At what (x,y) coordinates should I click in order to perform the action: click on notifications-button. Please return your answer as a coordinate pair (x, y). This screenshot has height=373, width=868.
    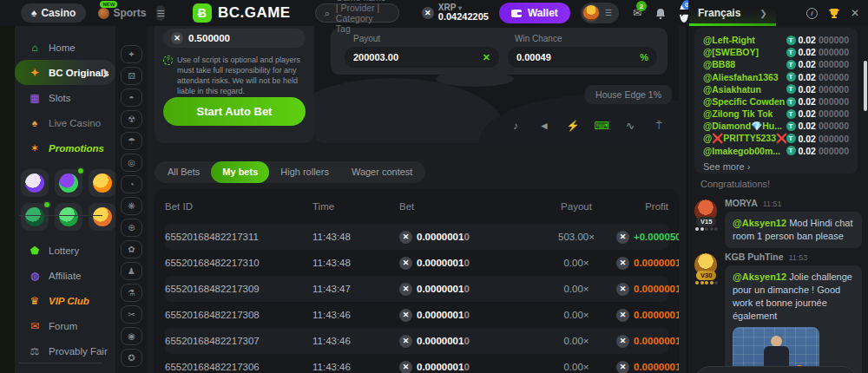
    Looking at the image, I should click on (661, 13).